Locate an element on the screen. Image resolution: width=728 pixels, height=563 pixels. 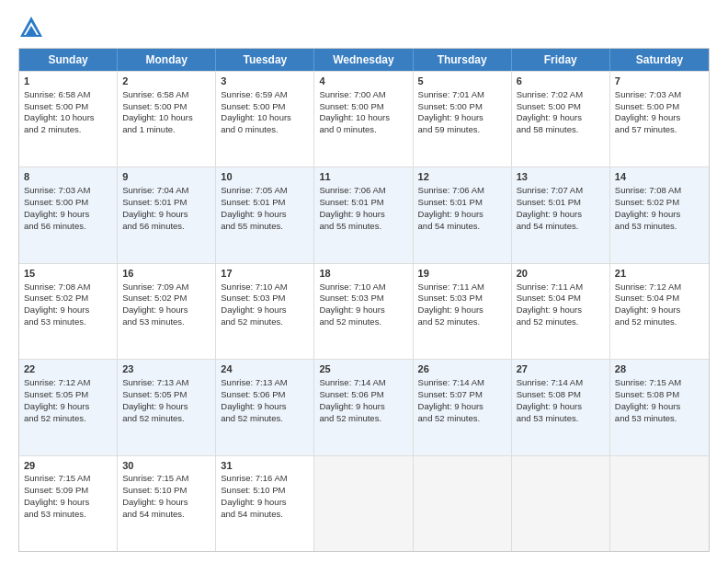
day-cell-25: 25Sunrise: 7:14 AMSunset: 5:06 PMDayligh… is located at coordinates (364, 407).